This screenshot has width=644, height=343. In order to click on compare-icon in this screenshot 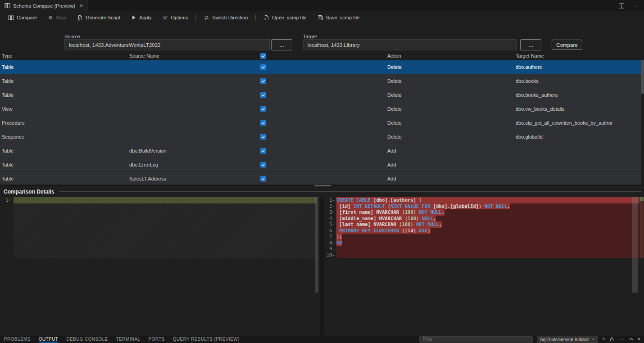, I will do `click(11, 18)`.